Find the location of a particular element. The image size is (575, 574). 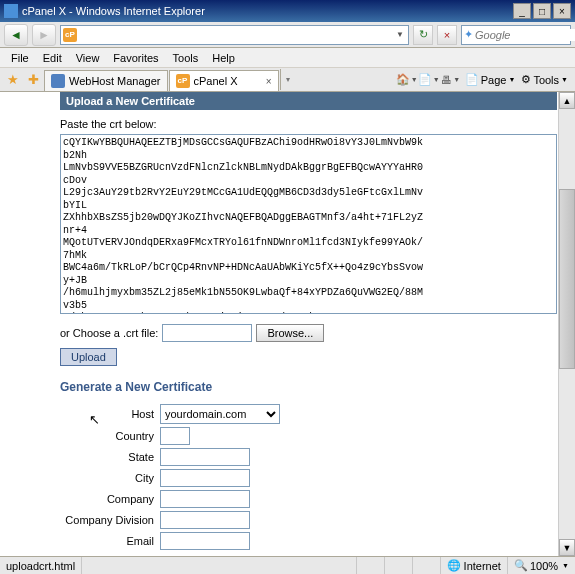

menu-bar: File Edit View Favorites Tools Help is located at coordinates (288, 58).